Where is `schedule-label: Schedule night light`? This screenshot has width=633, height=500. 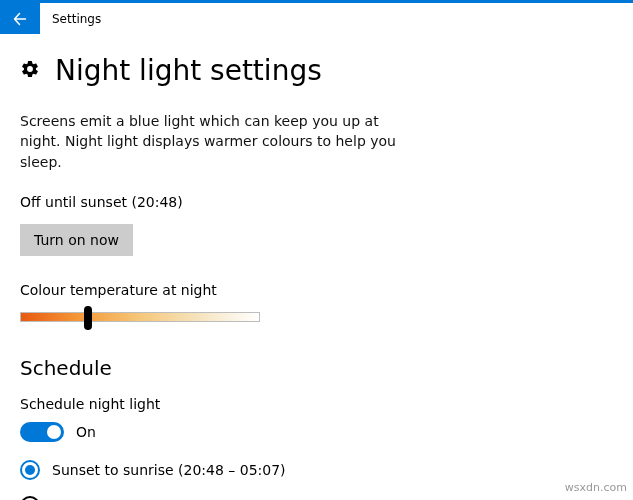
schedule-label: Schedule night light is located at coordinates (316, 404).